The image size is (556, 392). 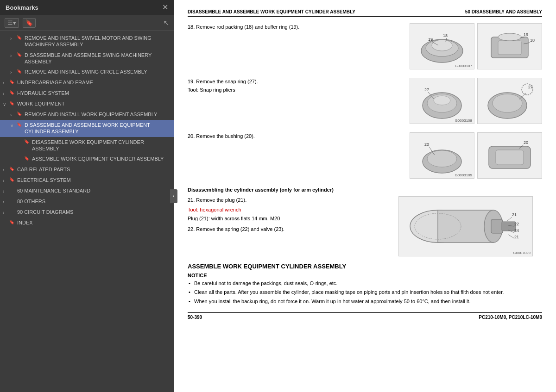 What do you see at coordinates (240, 229) in the screenshot?
I see `step-22-desc: Remove the spring (22) and valve (23).` at bounding box center [240, 229].